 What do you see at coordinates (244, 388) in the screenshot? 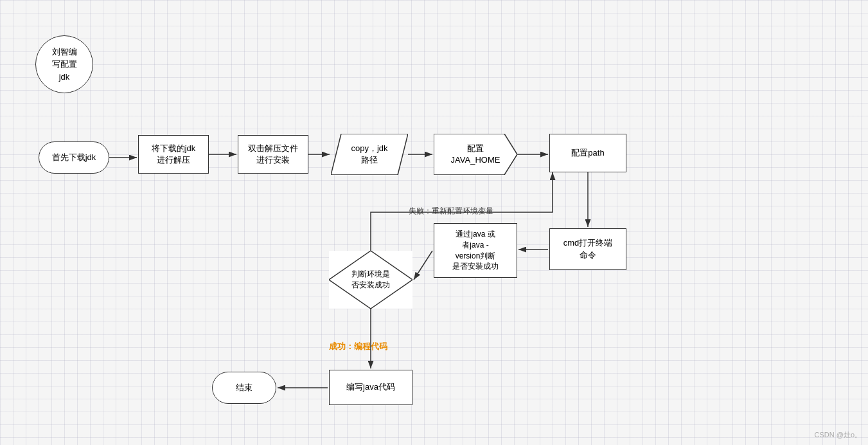
I see `end-node: 结束` at bounding box center [244, 388].